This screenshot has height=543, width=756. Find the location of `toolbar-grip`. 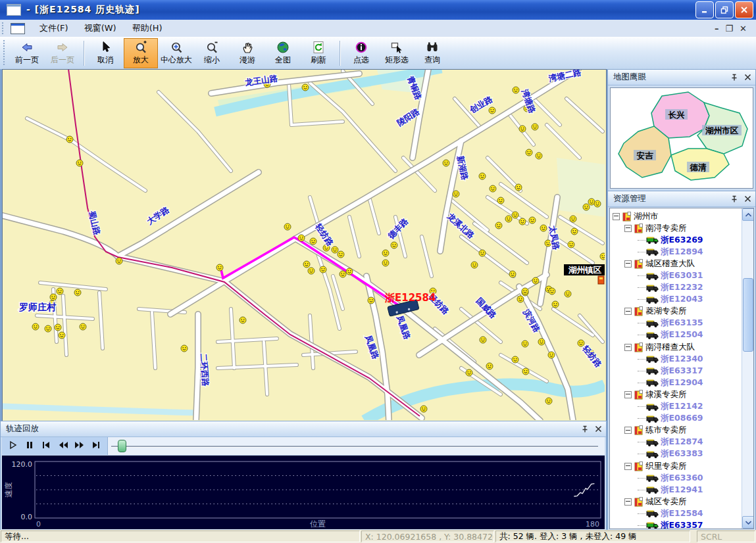

toolbar-grip is located at coordinates (5, 53).